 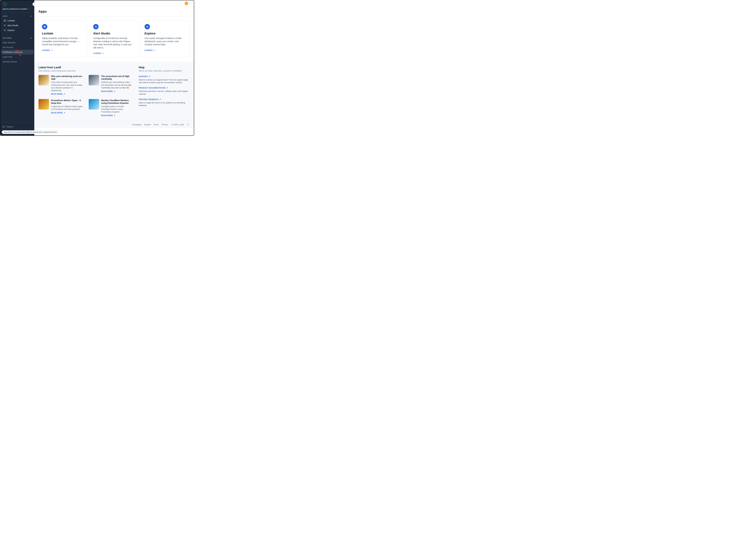 What do you see at coordinates (165, 41) in the screenshot?
I see `card-description: Use Last9's managed Grafana to create da…` at bounding box center [165, 41].